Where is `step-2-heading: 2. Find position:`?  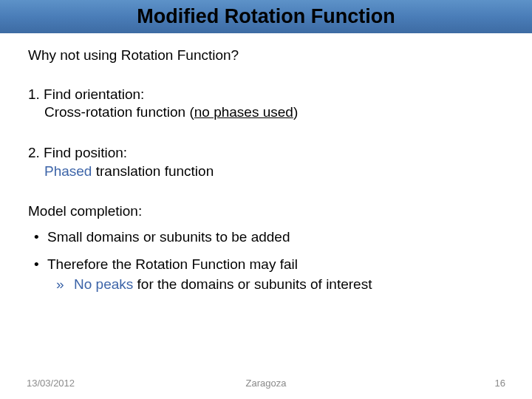 step-2-heading: 2. Find position: is located at coordinates (266, 154).